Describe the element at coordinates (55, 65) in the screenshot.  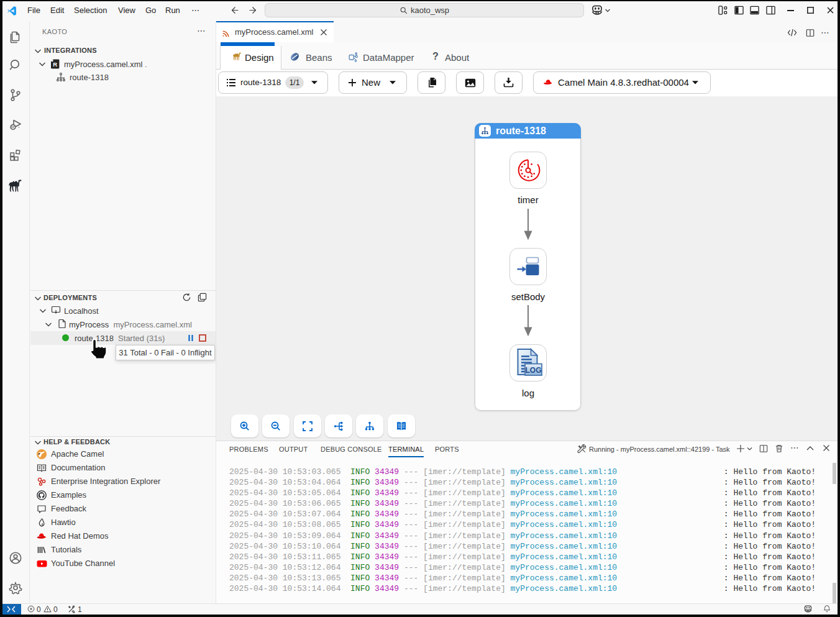
I see `svg-text: R` at that location.